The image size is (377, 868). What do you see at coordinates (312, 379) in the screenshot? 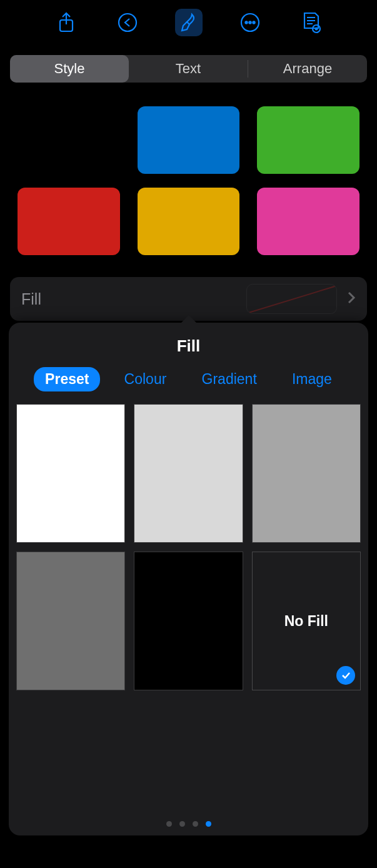
I see `fill-tab-image: Image` at bounding box center [312, 379].